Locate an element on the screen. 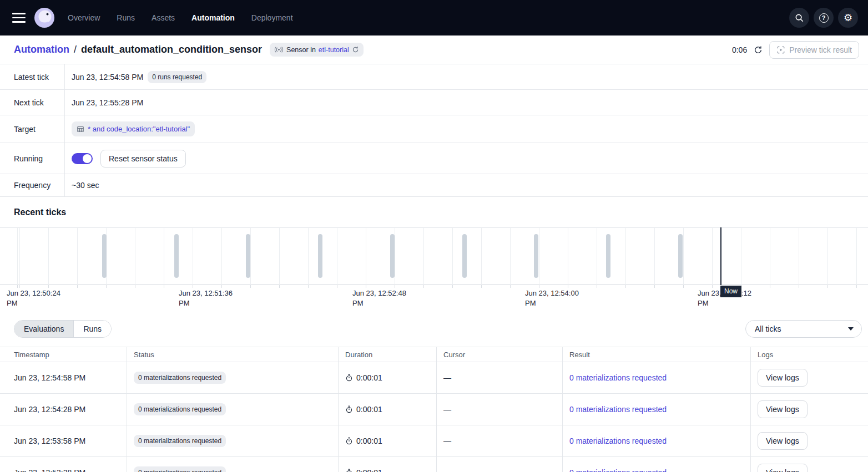  breadcrumb: Automation / default_automation_conditio… is located at coordinates (189, 50).